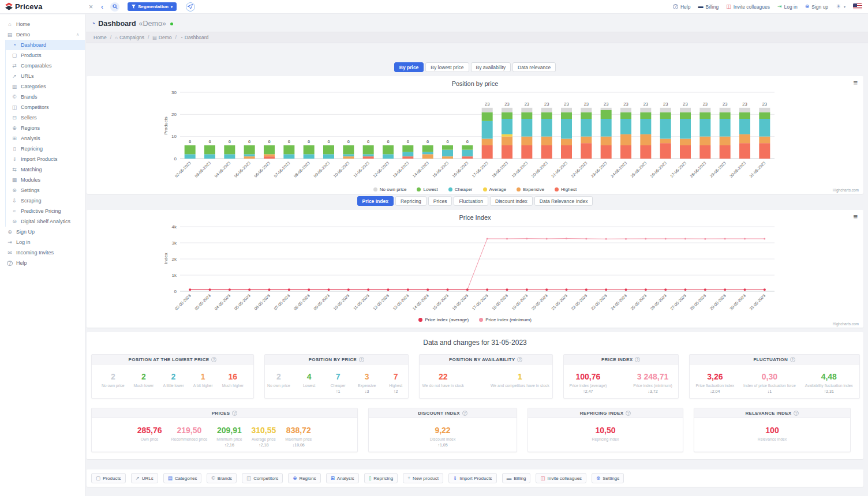 This screenshot has width=868, height=496. Describe the element at coordinates (506, 320) in the screenshot. I see `legend-item-price-index-minimum: Price index (minimum)` at that location.